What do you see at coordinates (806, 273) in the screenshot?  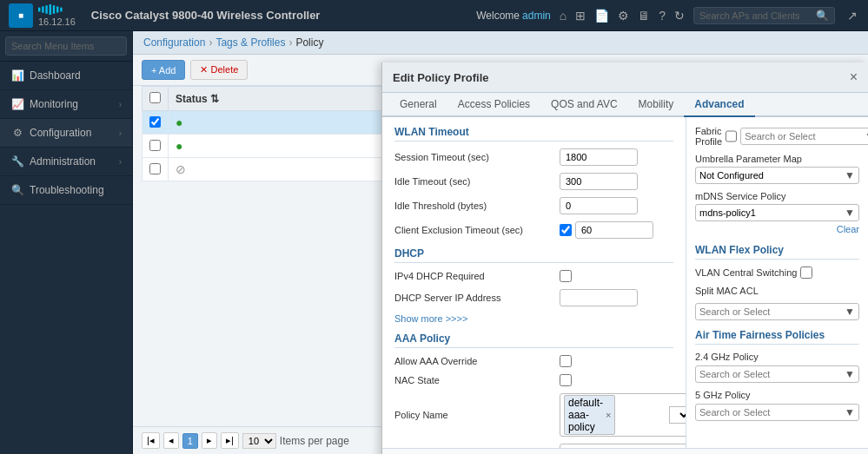 I see `vlan-central-checkbox` at bounding box center [806, 273].